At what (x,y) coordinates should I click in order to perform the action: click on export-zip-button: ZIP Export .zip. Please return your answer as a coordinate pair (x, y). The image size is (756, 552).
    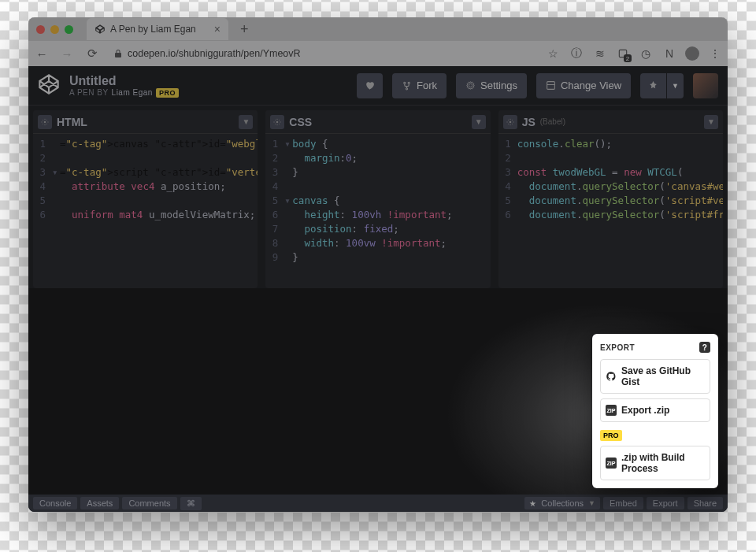
    Looking at the image, I should click on (655, 410).